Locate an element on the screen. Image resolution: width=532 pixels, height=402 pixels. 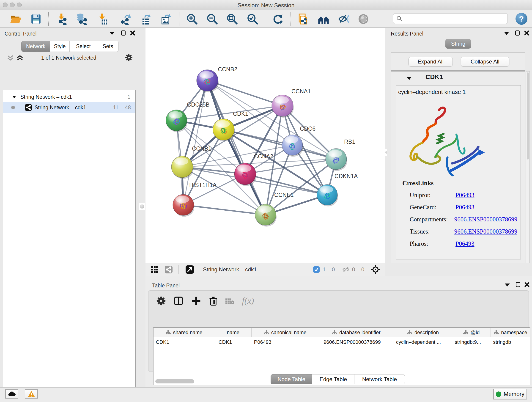
split-columns-icon is located at coordinates (178, 301).